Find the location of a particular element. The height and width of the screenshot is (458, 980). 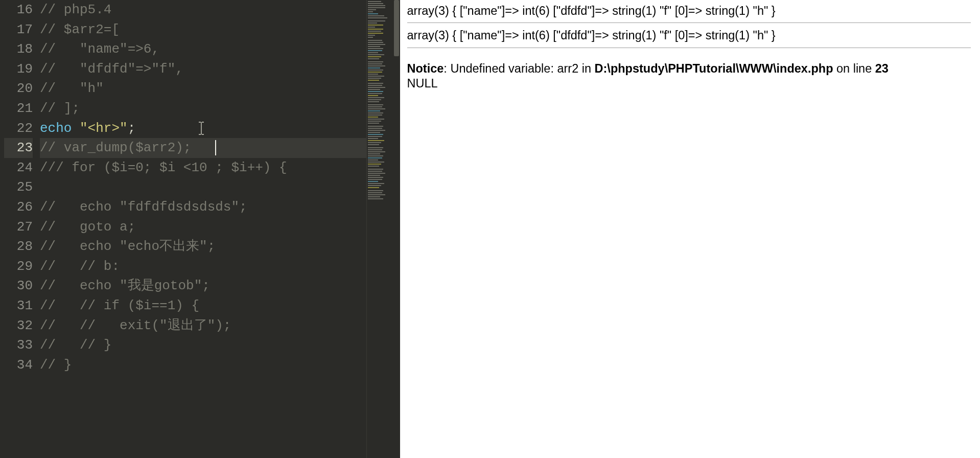

code-line: // echo "我是gotob"; is located at coordinates (203, 286).